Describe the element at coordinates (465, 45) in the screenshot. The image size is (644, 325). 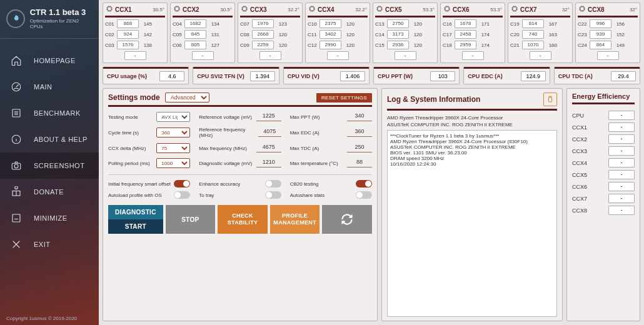
I see `core-freq: 2959` at that location.